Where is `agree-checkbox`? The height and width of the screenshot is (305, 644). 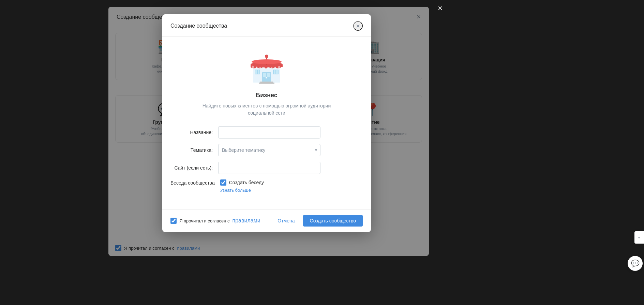 agree-checkbox is located at coordinates (174, 221).